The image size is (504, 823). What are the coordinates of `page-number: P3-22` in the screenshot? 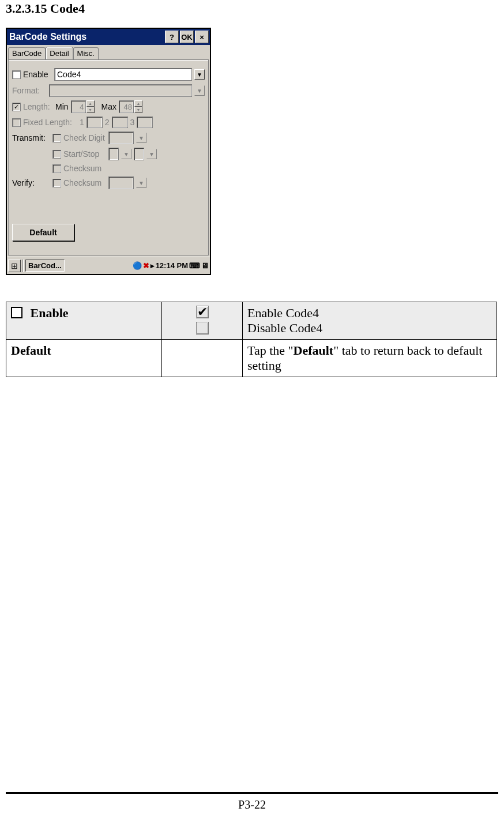 It's located at (252, 805).